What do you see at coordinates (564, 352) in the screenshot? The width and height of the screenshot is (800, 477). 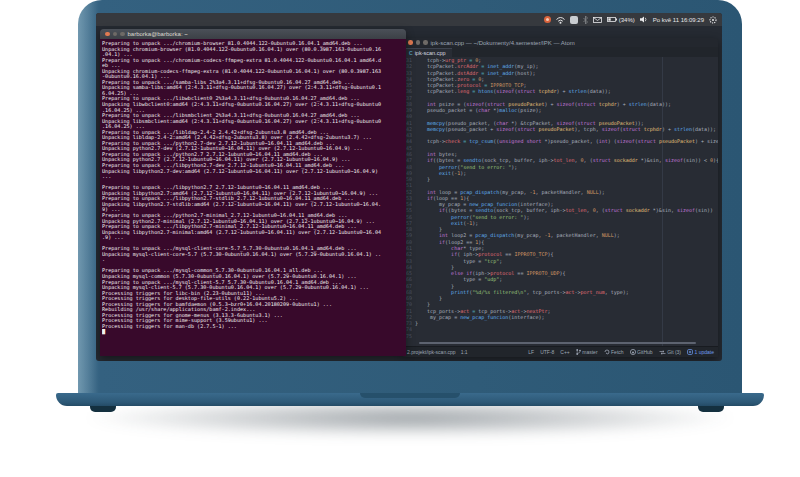 I see `status-grammar: C++` at bounding box center [564, 352].